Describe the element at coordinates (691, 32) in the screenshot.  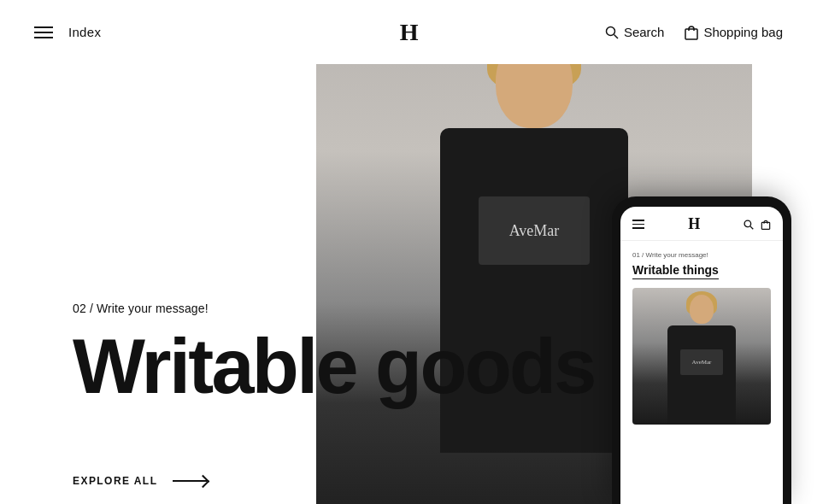
I see `shopping-bag-icon` at that location.